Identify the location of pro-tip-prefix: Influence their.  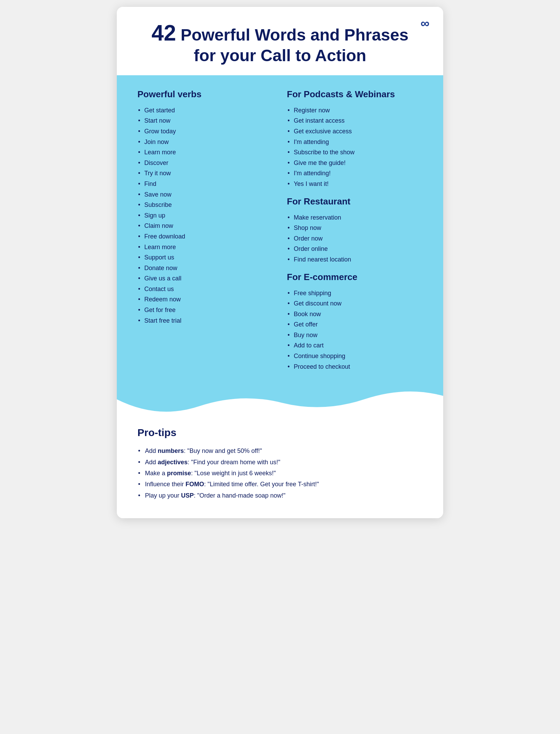
(165, 484).